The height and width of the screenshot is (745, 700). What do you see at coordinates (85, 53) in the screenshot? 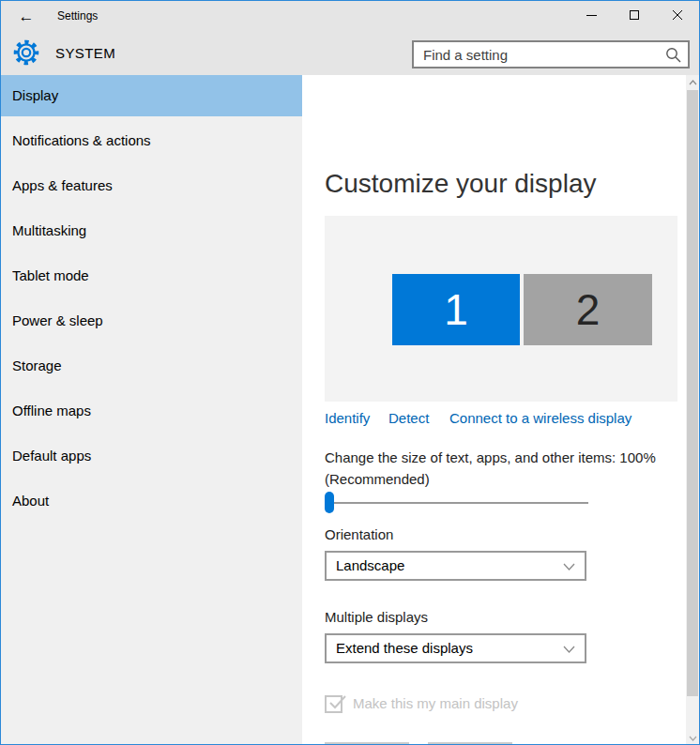
I see `page-title: SYSTEM` at bounding box center [85, 53].